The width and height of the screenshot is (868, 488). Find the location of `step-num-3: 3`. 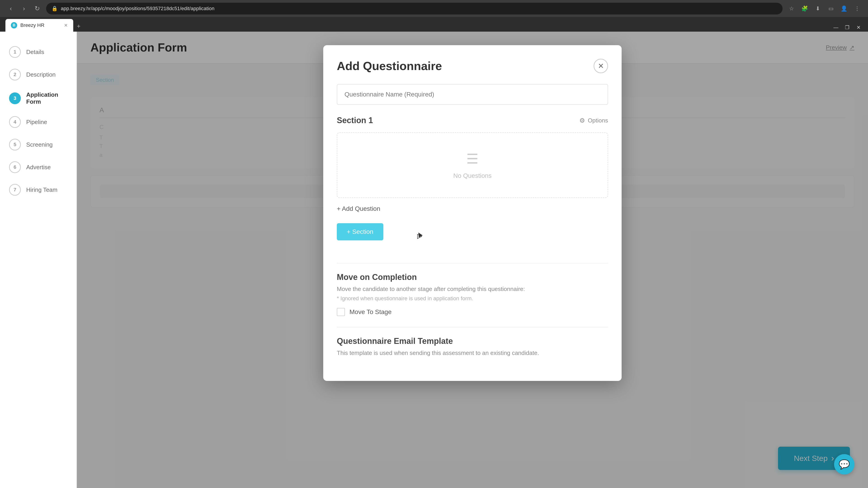

step-num-3: 3 is located at coordinates (15, 98).